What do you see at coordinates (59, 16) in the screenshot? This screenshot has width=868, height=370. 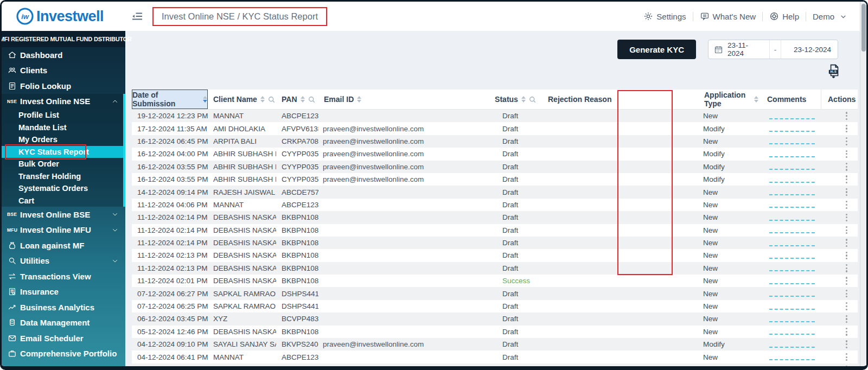 I see `logo: iw Investwell` at bounding box center [59, 16].